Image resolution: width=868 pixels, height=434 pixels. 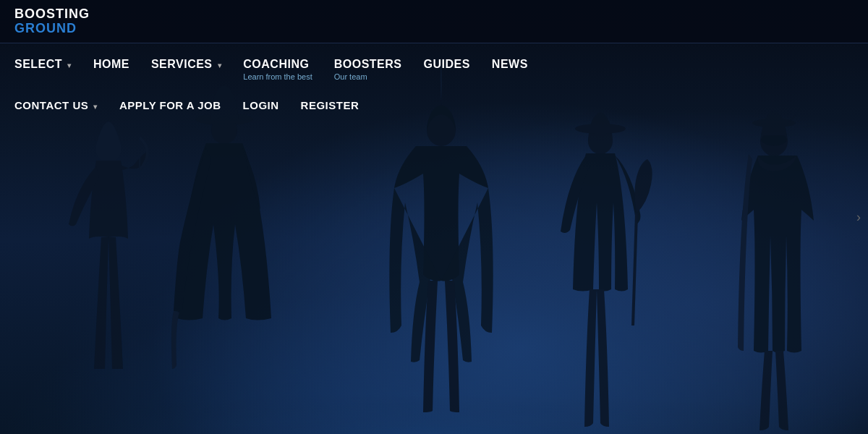 I want to click on nav-label-services: SERVICES ▾, so click(x=187, y=64).